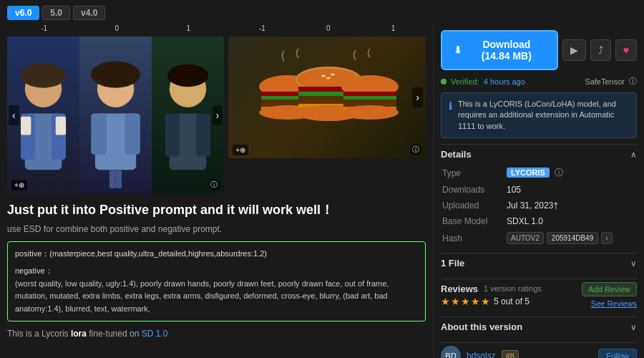 This screenshot has width=644, height=358. What do you see at coordinates (539, 173) in the screenshot?
I see `type-row: Type LYCORIS ⓘ` at bounding box center [539, 173].